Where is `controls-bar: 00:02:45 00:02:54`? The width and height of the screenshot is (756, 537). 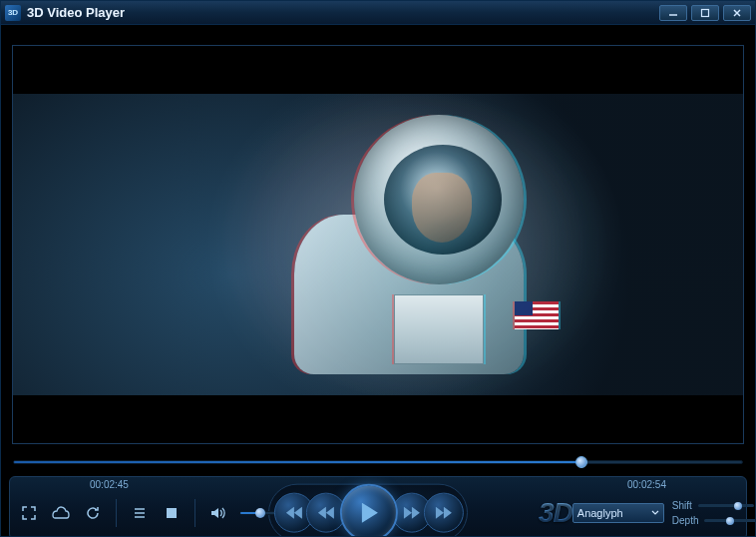 controls-bar: 00:02:45 00:02:54 is located at coordinates (378, 507).